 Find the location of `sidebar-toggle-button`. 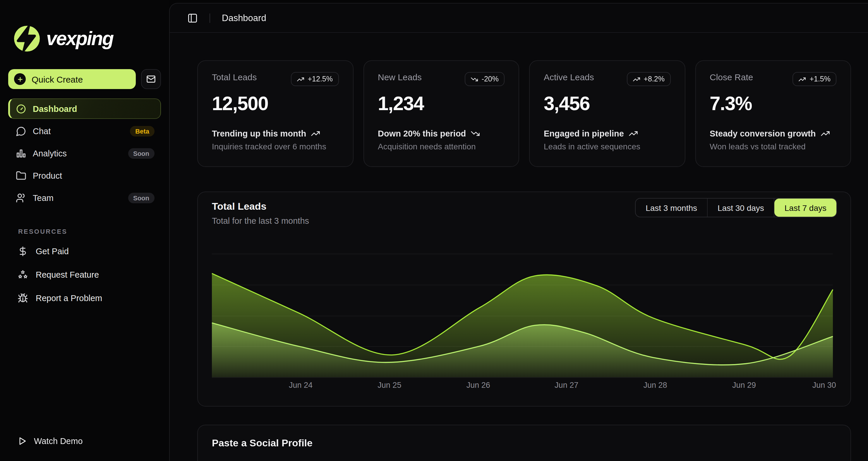

sidebar-toggle-button is located at coordinates (193, 18).